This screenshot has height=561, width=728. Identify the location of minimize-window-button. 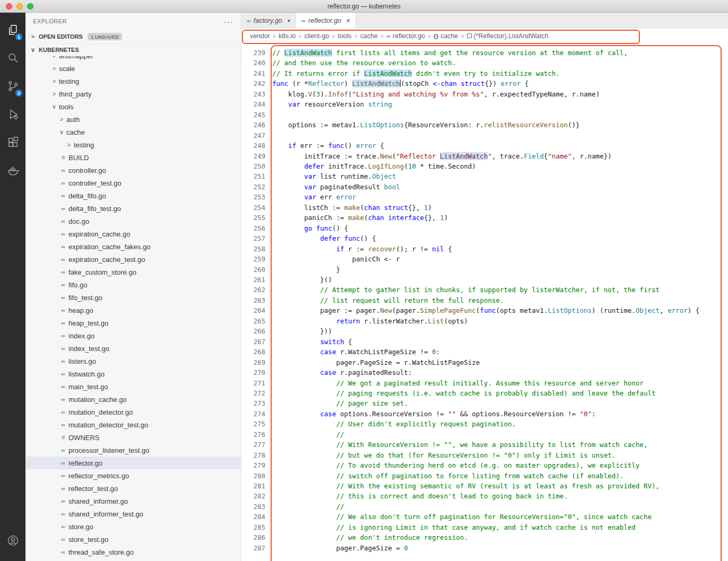
(20, 6).